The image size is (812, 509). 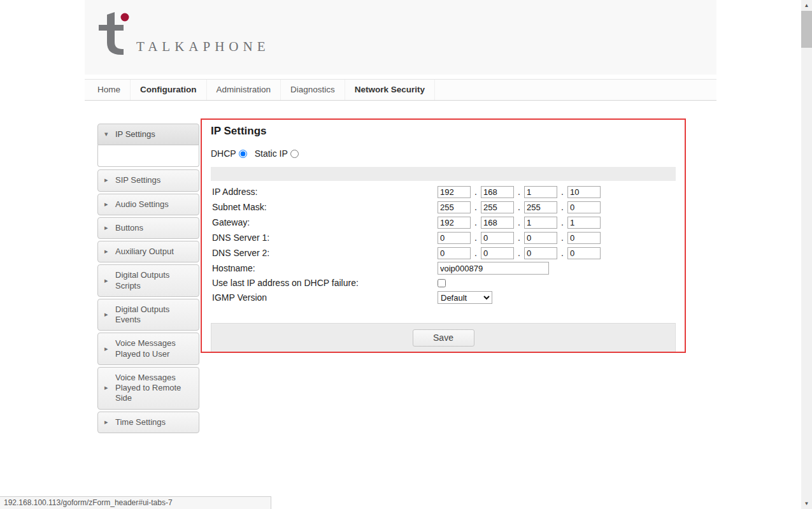 I want to click on hostname-label: Hostname:, so click(x=324, y=268).